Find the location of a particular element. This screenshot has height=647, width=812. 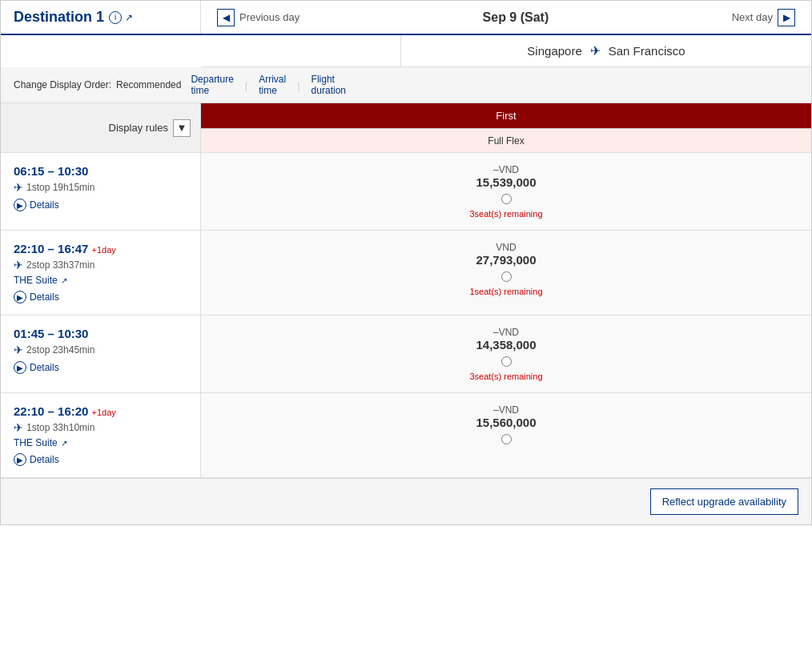

price-prefix-3: –VND is located at coordinates (506, 332).